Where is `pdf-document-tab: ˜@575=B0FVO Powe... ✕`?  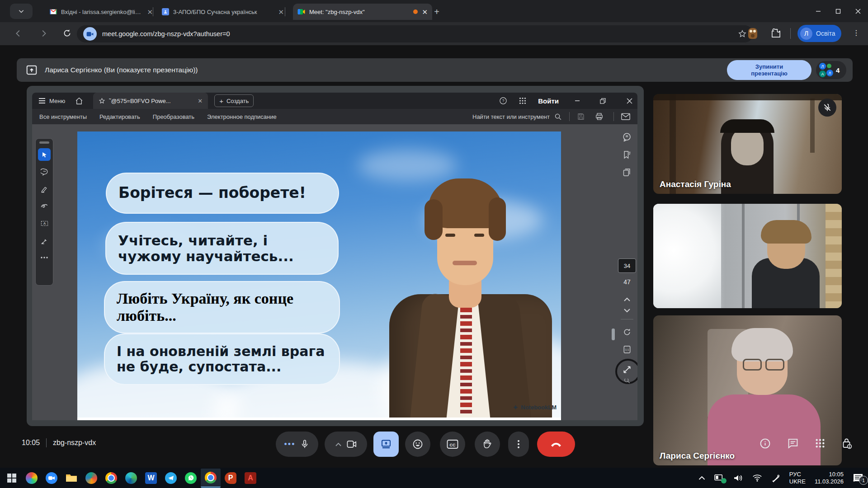
pdf-document-tab: ˜@575=B0FVO Powe... ✕ is located at coordinates (151, 101).